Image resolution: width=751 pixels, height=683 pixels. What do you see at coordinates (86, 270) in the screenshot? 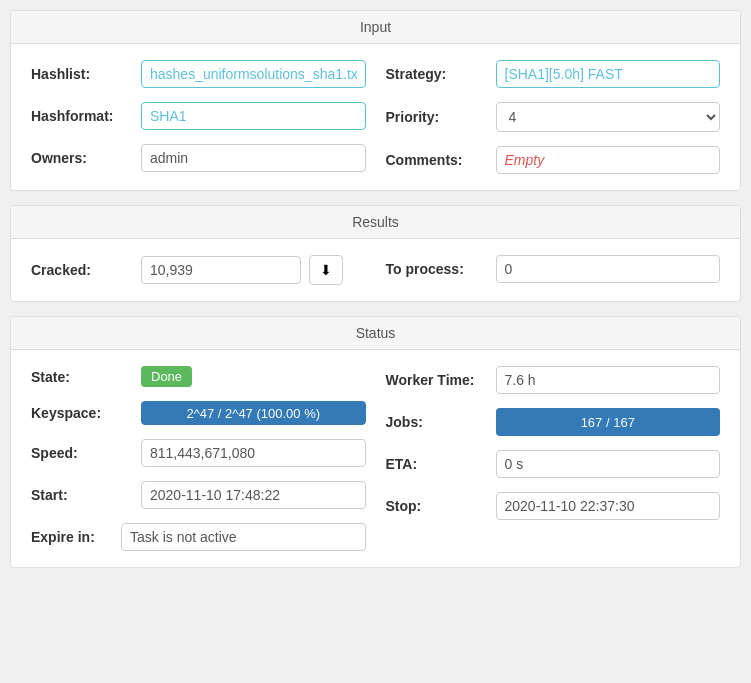
I see `cracked-label: Cracked:` at bounding box center [86, 270].